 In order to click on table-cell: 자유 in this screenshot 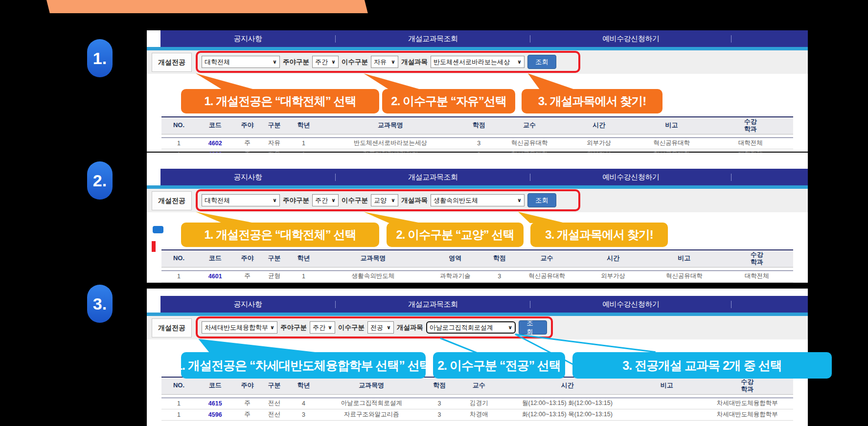, I will do `click(274, 143)`.